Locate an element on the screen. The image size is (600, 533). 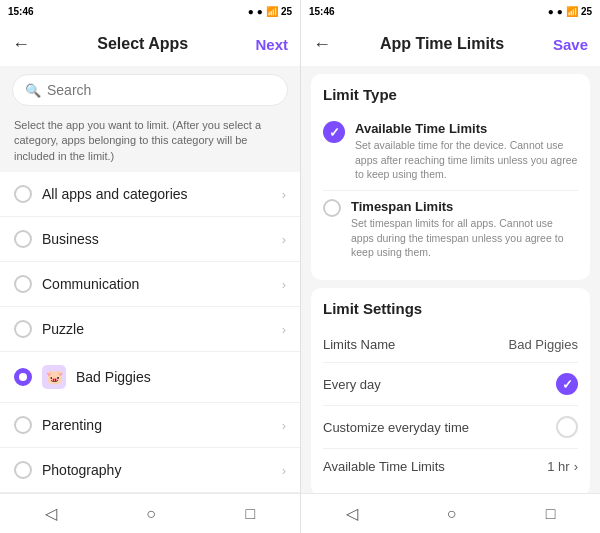
limits-name-label: Limits Name is located at coordinates (359, 344).